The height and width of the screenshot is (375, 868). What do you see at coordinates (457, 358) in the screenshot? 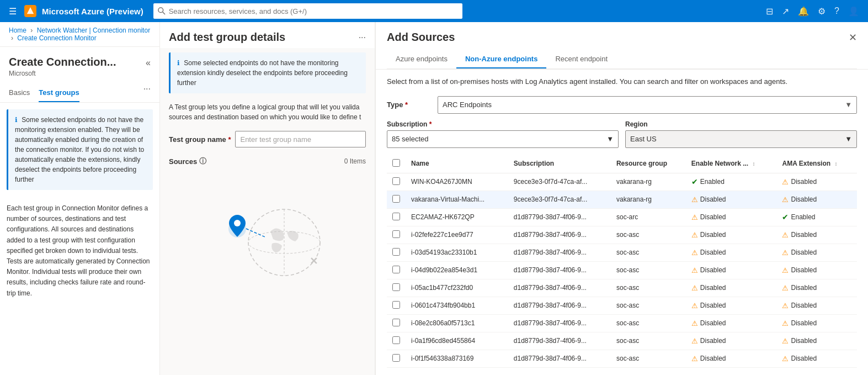
I see `cell-name-10: i-0f1f546338a873169` at bounding box center [457, 358].